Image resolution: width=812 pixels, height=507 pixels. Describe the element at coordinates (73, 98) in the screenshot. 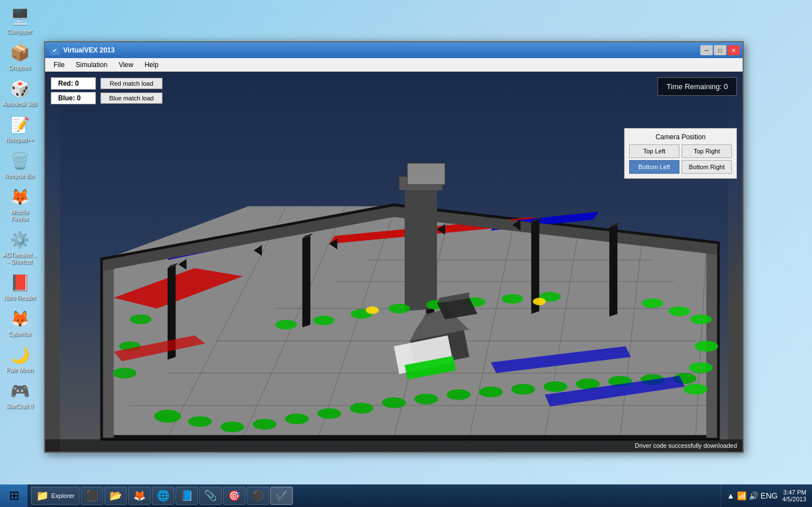

I see `blue-score-label: Blue: 0` at that location.